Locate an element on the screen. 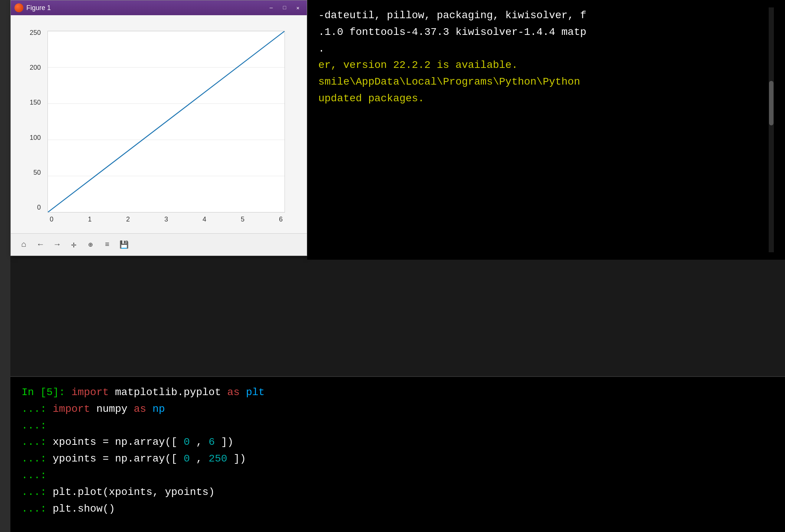 This screenshot has width=785, height=532. y-label-0: 0 is located at coordinates (39, 208).